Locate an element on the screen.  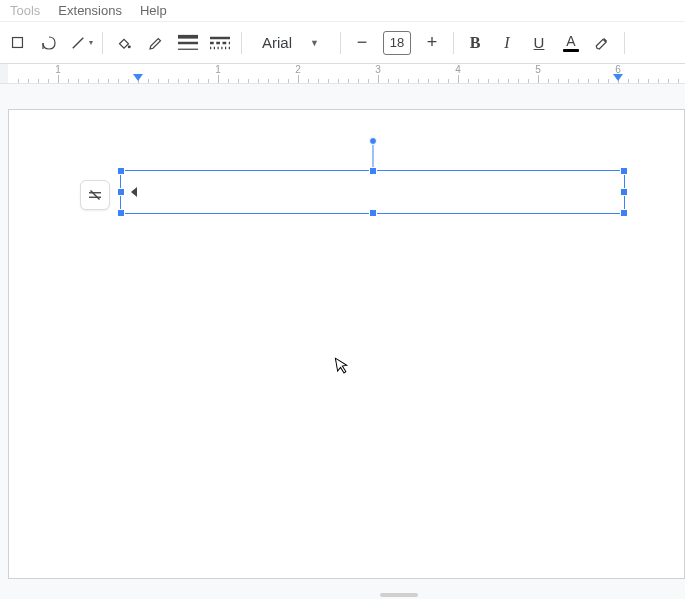
resize-handle-sw is located at coordinates (121, 213).